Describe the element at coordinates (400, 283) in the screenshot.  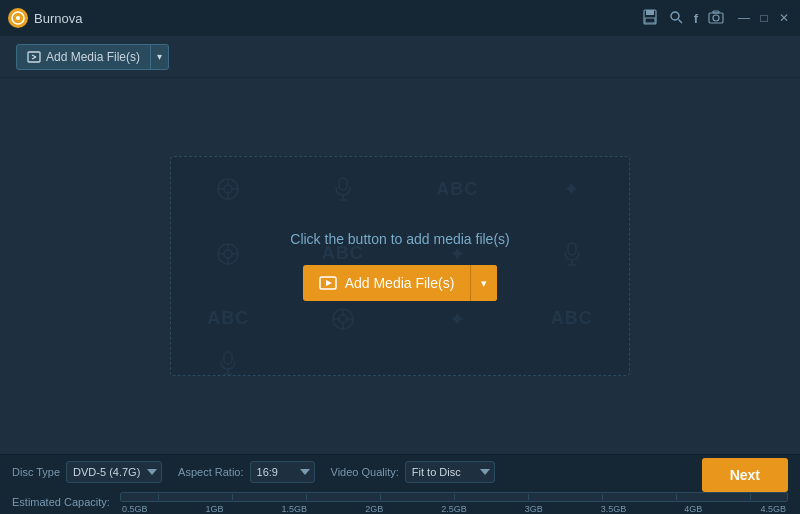
I see `add-media-center-button: Add Media File(s) ▾` at that location.